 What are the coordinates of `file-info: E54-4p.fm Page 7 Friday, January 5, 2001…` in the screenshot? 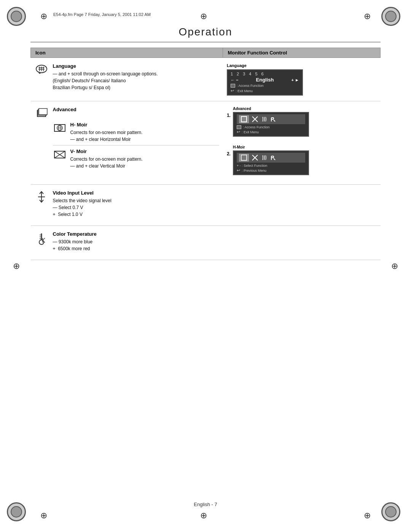 It's located at (102, 14).